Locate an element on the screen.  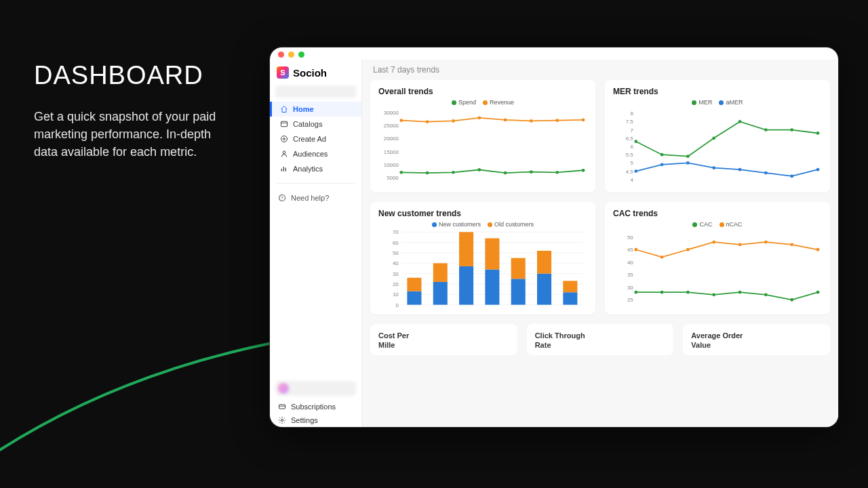
svg-text: 60 is located at coordinates (396, 243).